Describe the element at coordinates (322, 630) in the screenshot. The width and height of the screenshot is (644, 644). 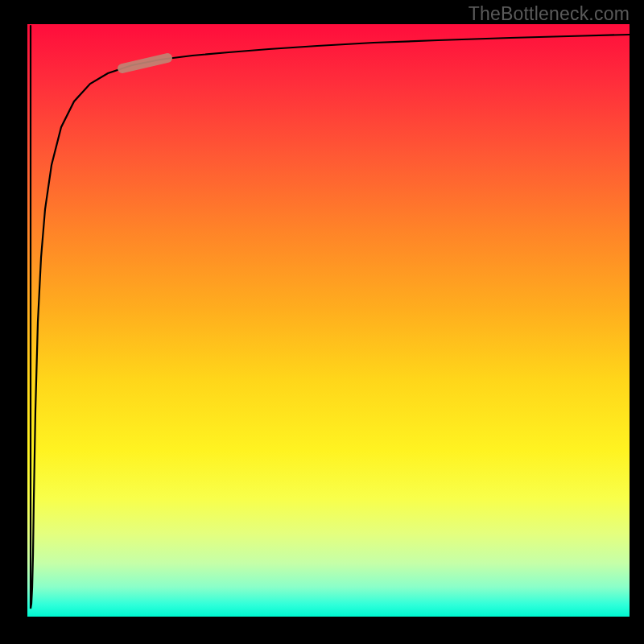
I see `x-axis-area` at that location.